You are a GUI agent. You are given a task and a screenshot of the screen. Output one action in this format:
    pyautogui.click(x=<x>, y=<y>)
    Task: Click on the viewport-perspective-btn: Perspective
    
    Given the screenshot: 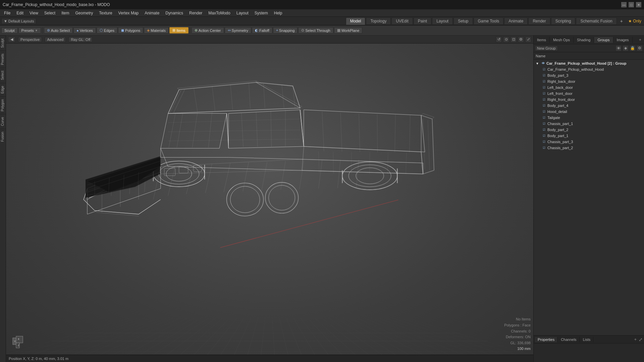 What is the action you would take?
    pyautogui.click(x=30, y=40)
    